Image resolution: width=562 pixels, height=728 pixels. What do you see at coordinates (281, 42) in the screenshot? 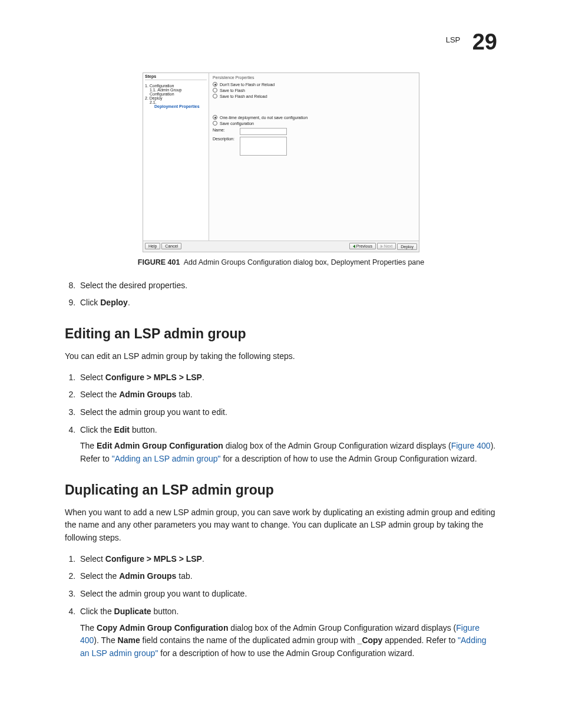
I see `page-header: LSP 29` at bounding box center [281, 42].